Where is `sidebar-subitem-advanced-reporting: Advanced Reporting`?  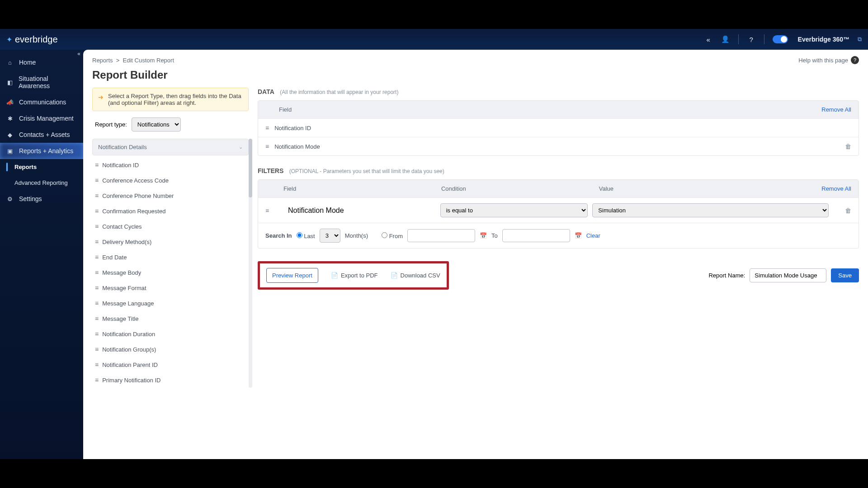
sidebar-subitem-advanced-reporting: Advanced Reporting is located at coordinates (42, 183).